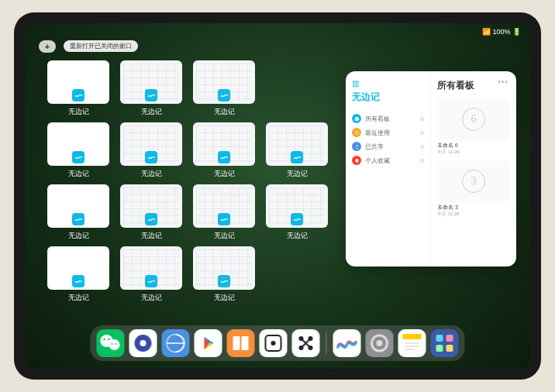 The image size is (555, 392). What do you see at coordinates (111, 343) in the screenshot?
I see `dock-wechat-icon` at bounding box center [111, 343].